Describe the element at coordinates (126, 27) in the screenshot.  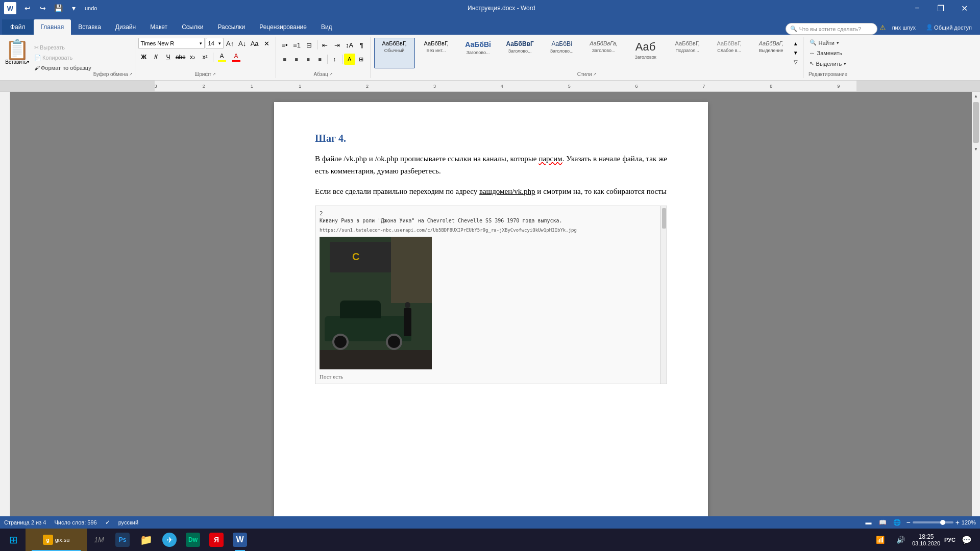
I see `tab-design: Дизайн` at that location.